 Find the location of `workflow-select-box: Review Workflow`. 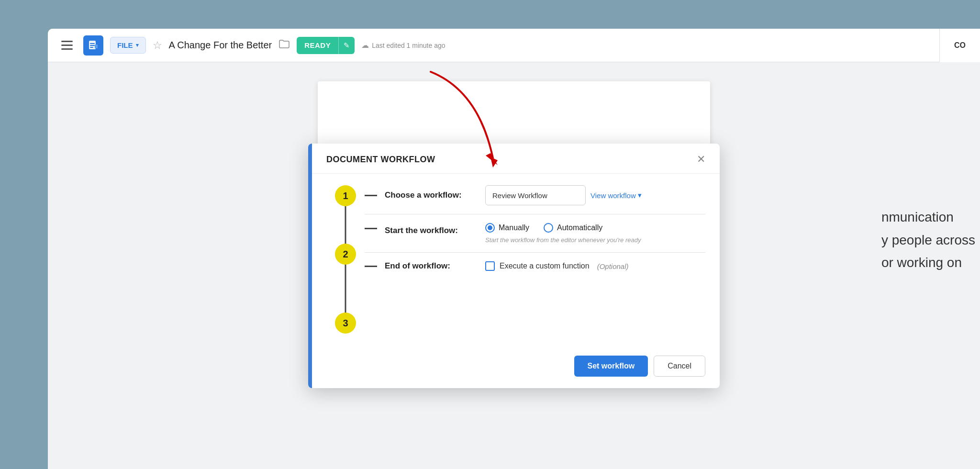

workflow-select-box: Review Workflow is located at coordinates (535, 195).